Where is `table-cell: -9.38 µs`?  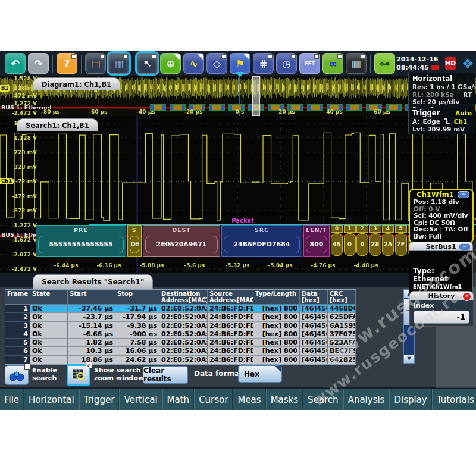 table-cell: -9.38 µs is located at coordinates (137, 326).